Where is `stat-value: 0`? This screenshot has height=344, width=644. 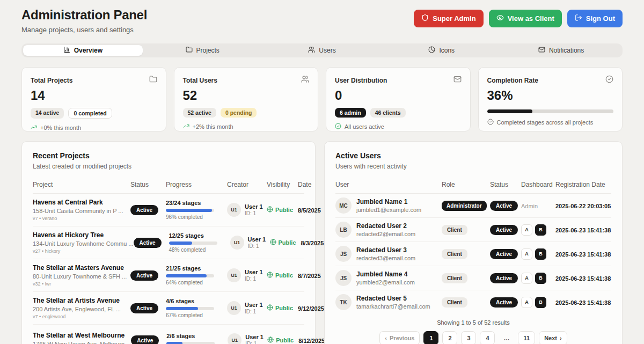
stat-value: 0 is located at coordinates (398, 96).